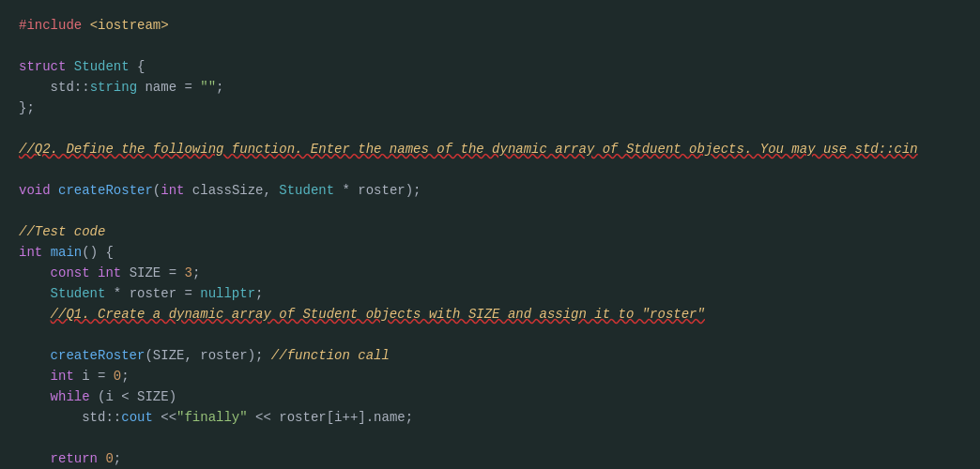 The height and width of the screenshot is (469, 980). Describe the element at coordinates (490, 273) in the screenshot. I see `line-const-size: const int SIZE = 3;` at that location.